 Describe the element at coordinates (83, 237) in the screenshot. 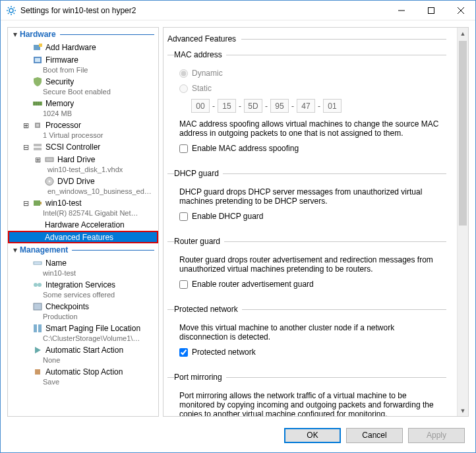

I see `tree-advanced-features: Advanced Features` at that location.